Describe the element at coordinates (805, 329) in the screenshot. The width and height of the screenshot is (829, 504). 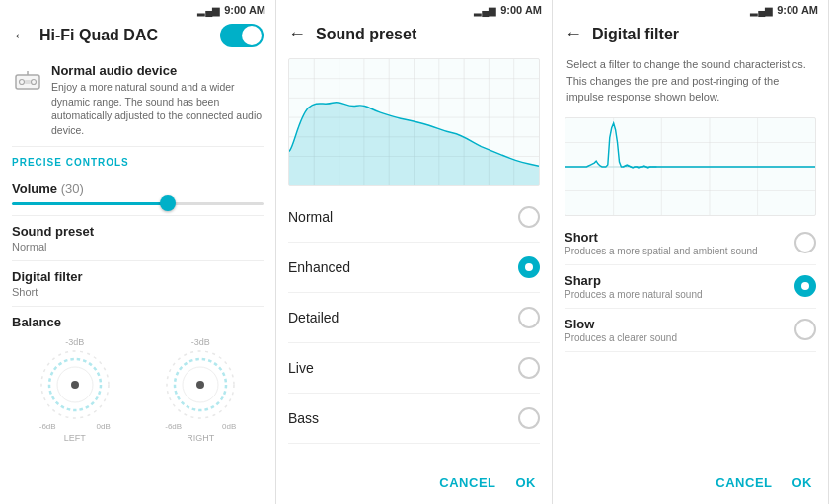
I see `filter-radio-slow` at that location.